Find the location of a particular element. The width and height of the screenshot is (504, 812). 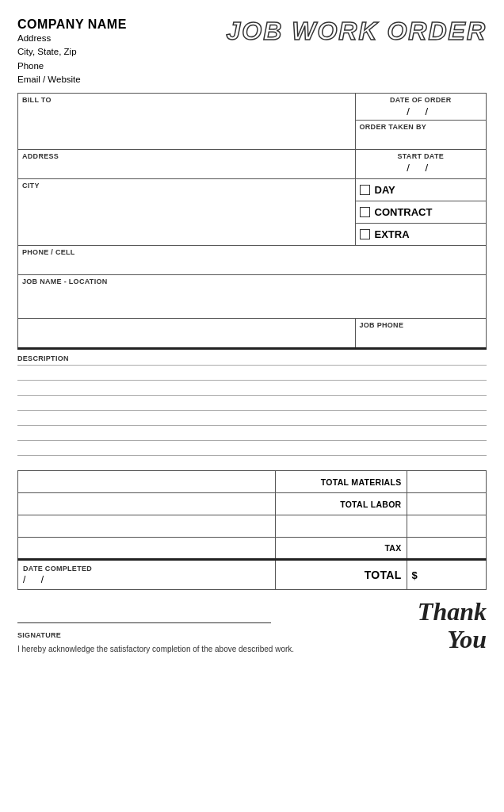

job-name-value2 is located at coordinates (252, 308).